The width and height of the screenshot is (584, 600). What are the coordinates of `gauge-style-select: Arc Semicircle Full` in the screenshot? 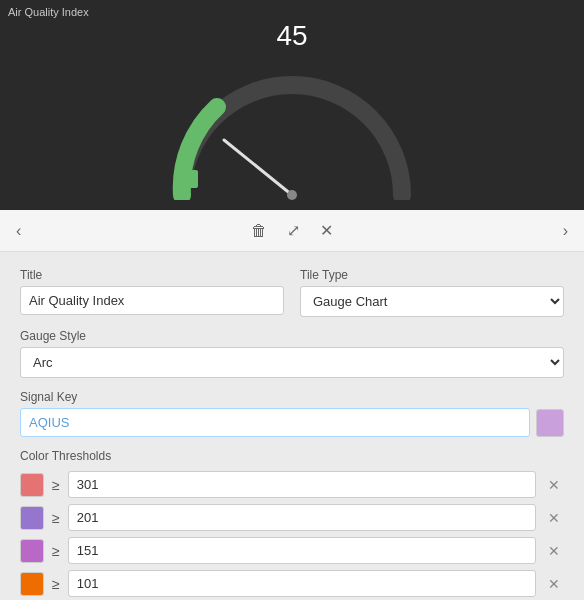 It's located at (292, 362).